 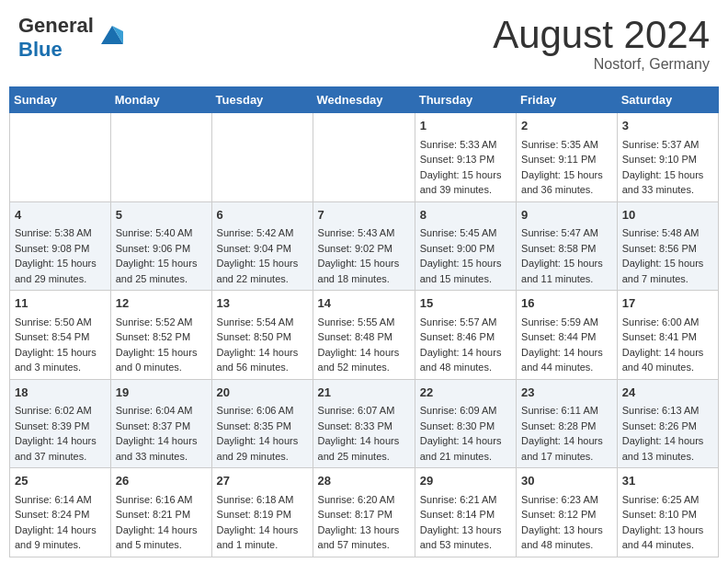 I want to click on logo-icon, so click(x=112, y=34).